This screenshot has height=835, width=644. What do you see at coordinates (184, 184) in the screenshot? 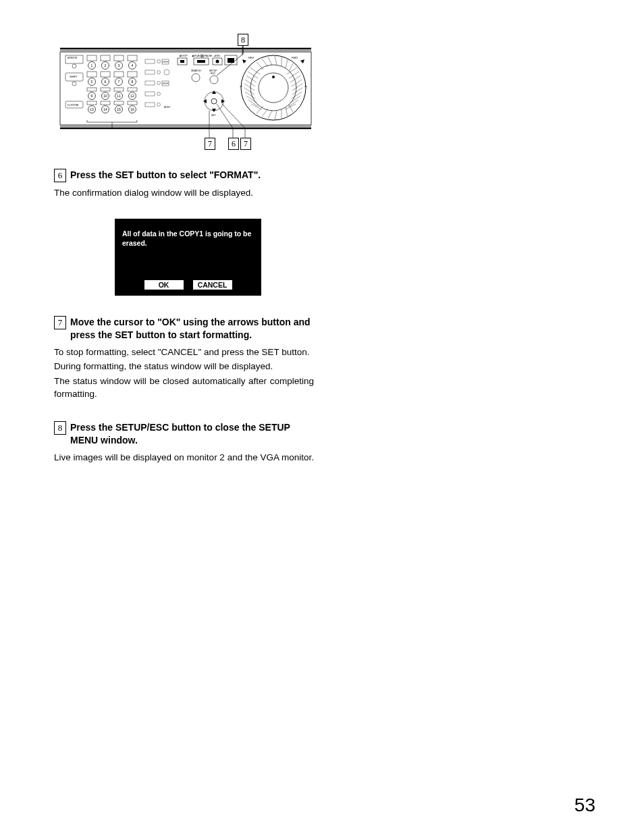
I see `step-6: 6 Press the SET button to select "FORMAT…` at bounding box center [184, 184].